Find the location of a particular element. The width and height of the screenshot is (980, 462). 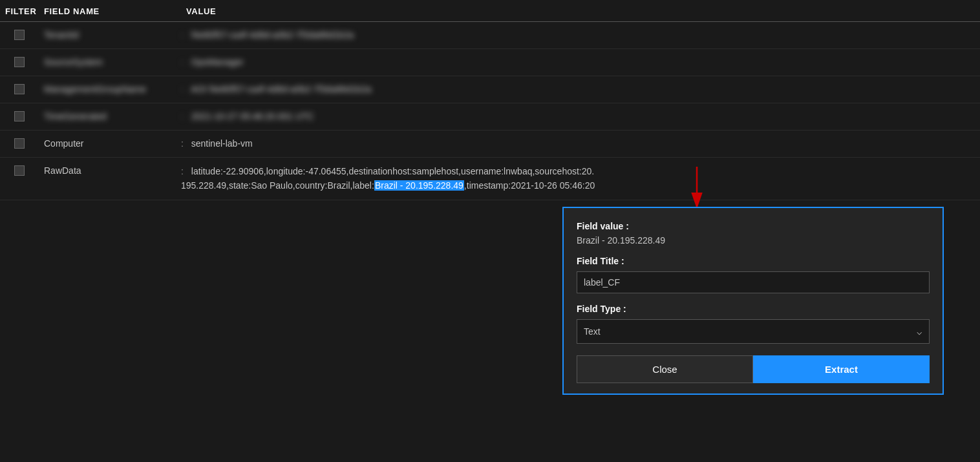

header-field-name: FIELD NAME is located at coordinates (110, 12).